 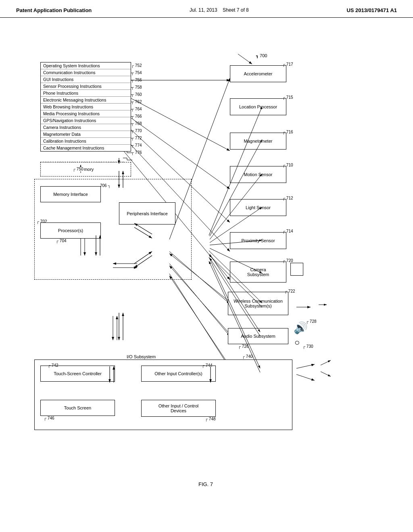 I want to click on ref-706: 706 ┐, so click(x=106, y=185).